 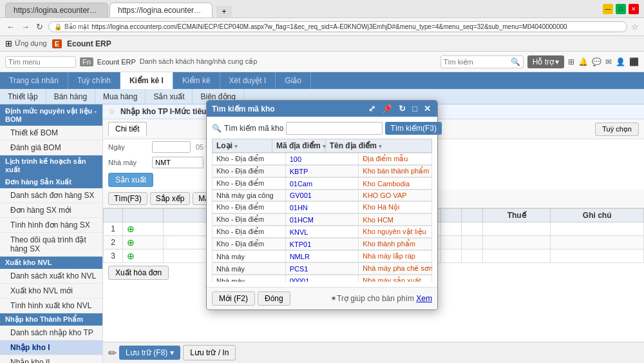 I want to click on tab-trang-ca-nhan: Trang cá nhân, so click(x=34, y=81).